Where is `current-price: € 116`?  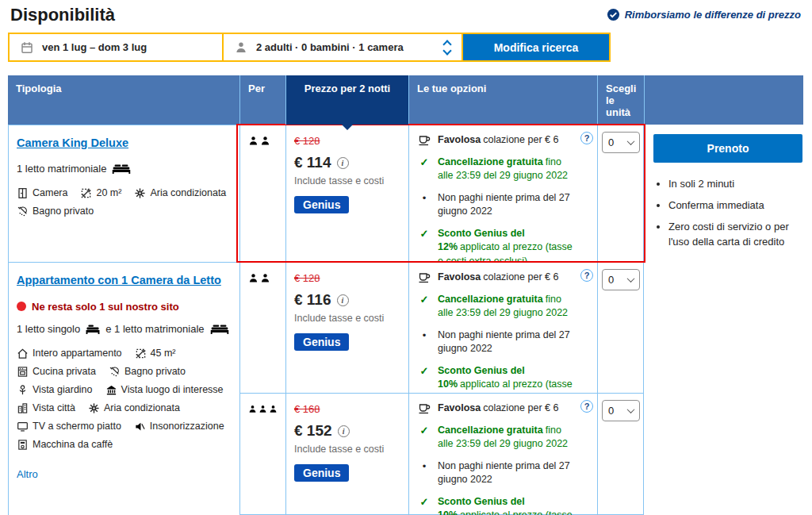 current-price: € 116 is located at coordinates (312, 300).